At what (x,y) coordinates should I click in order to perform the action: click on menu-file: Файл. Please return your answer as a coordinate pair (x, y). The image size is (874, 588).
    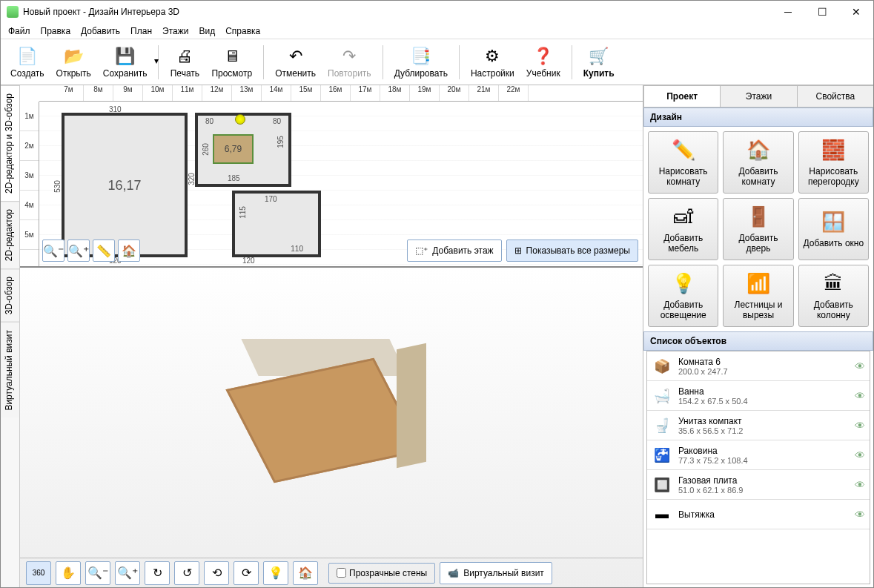
    Looking at the image, I should click on (19, 31).